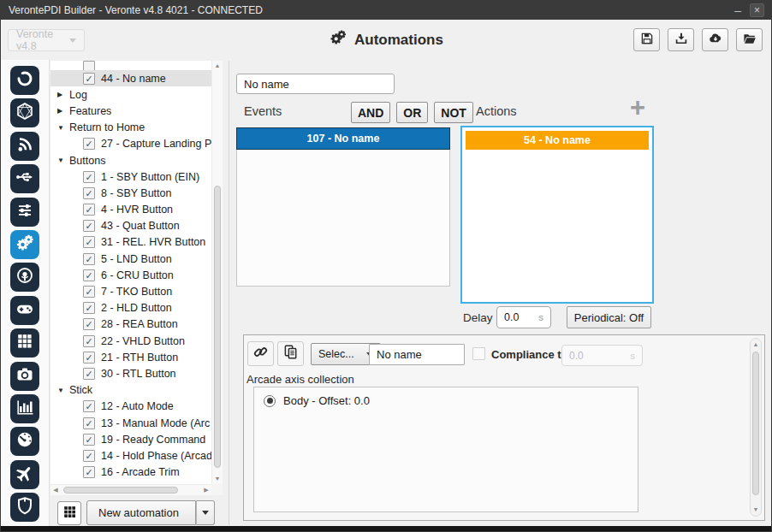  Describe the element at coordinates (131, 489) in the screenshot. I see `tree-horizontal-scrollbar: ◀ ▶` at that location.